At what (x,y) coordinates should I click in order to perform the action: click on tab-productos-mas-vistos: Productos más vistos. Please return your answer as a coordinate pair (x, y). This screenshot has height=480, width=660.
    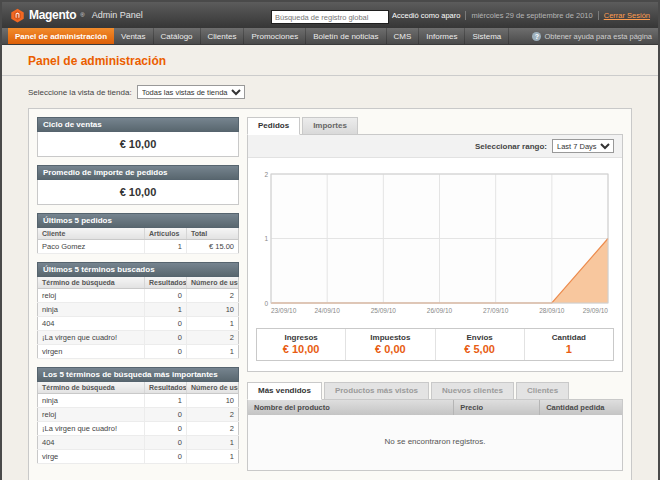
    Looking at the image, I should click on (376, 391).